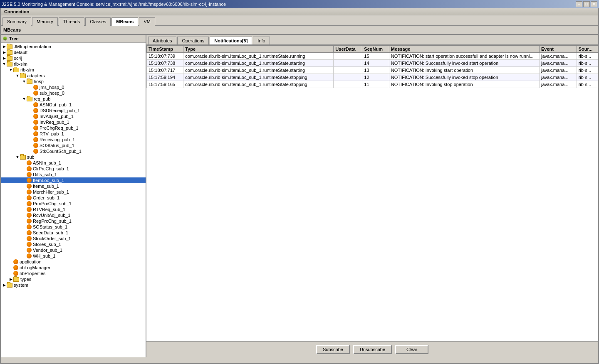 This screenshot has width=599, height=364. Describe the element at coordinates (24, 81) in the screenshot. I see `toggle-hosp: ▼` at that location.